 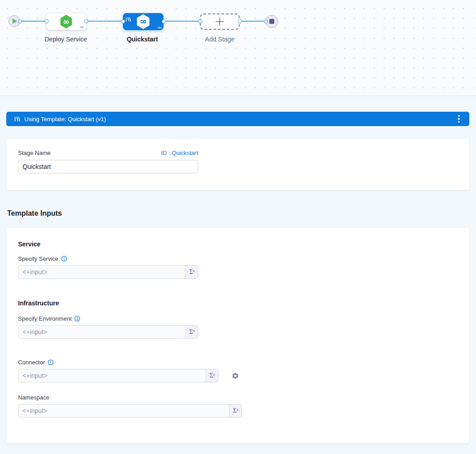 I want to click on add-stage-button, so click(x=220, y=22).